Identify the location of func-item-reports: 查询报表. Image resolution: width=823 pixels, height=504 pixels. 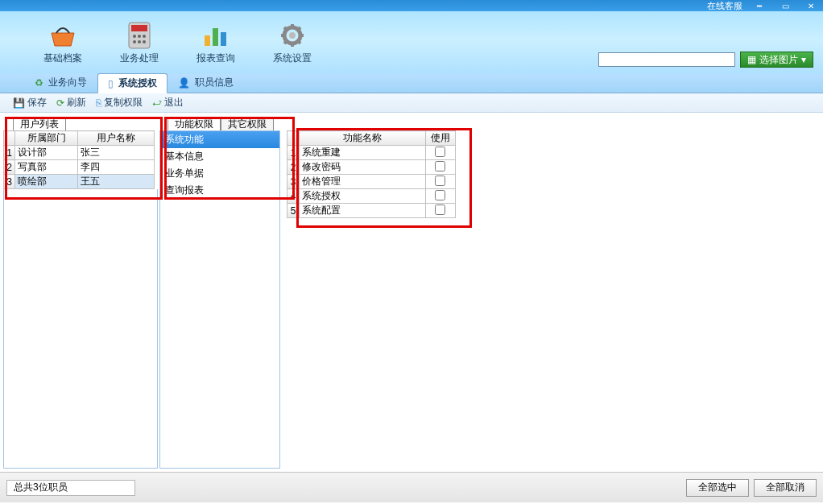
(220, 190).